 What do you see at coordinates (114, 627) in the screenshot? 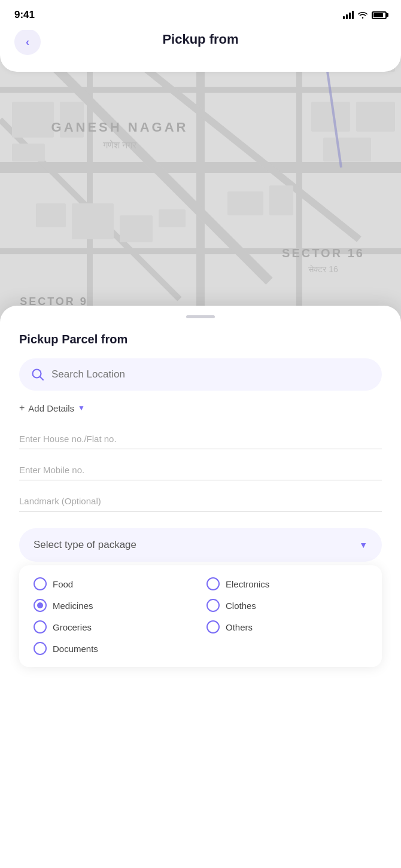
I see `option-groceries: Groceries` at bounding box center [114, 627].